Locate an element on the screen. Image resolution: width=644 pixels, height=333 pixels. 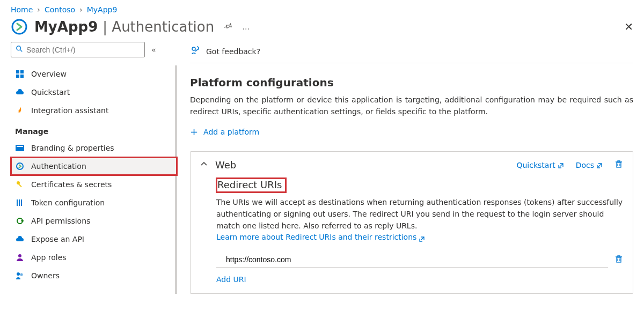
delete-platform-icon is located at coordinates (619, 165).